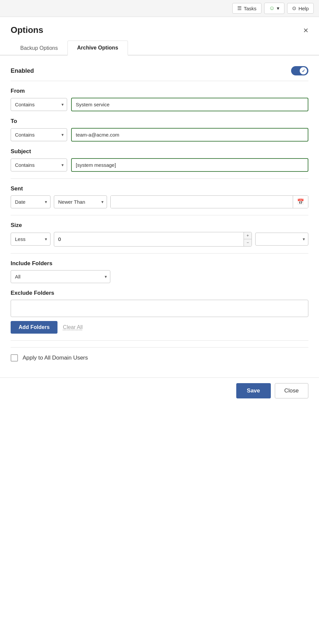 Image resolution: width=319 pixels, height=644 pixels. Describe the element at coordinates (160, 312) in the screenshot. I see `exclude-folders-section: Exclude Folders Add Folders Clear All` at that location.